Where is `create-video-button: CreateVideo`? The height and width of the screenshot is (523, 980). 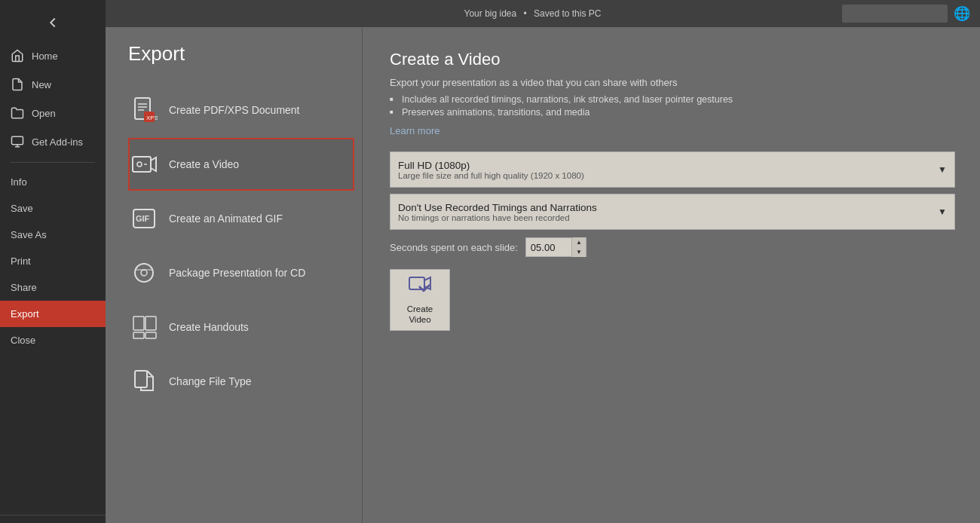
create-video-button: CreateVideo is located at coordinates (420, 300).